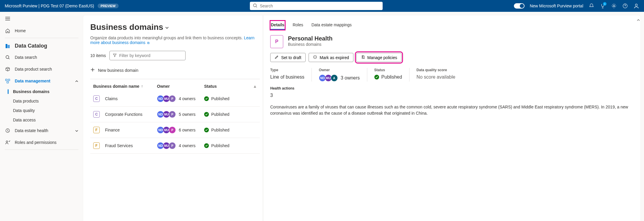  Describe the element at coordinates (175, 130) in the screenshot. I see `table-row: F Finance ND MU P 6 owners Published` at that location.